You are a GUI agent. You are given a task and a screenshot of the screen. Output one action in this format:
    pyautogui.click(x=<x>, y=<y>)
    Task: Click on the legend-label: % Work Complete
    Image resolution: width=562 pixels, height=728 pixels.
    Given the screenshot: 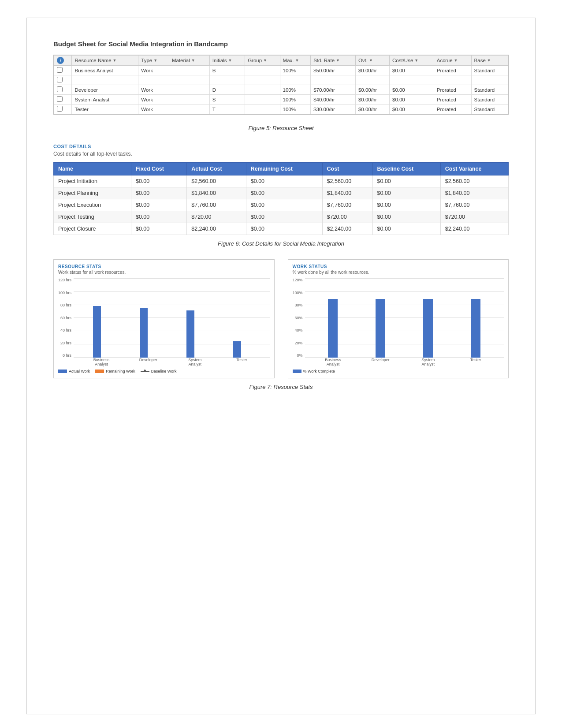 What is the action you would take?
    pyautogui.click(x=319, y=371)
    